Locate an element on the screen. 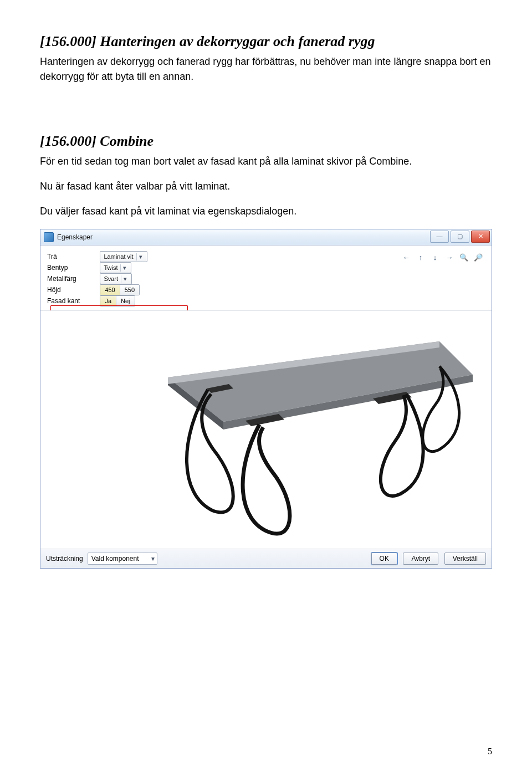 This screenshot has height=772, width=532. minimize-button: — is located at coordinates (439, 237).